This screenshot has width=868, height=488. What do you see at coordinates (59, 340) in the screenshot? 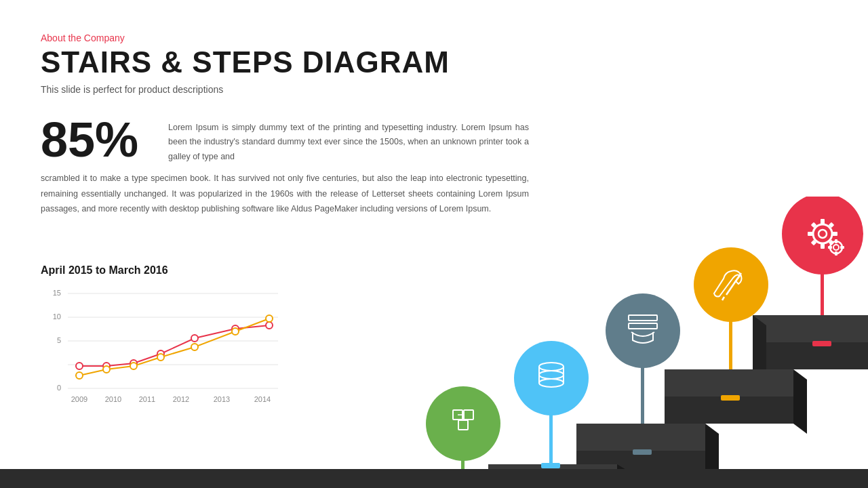
I see `svg-text: 5` at bounding box center [59, 340].